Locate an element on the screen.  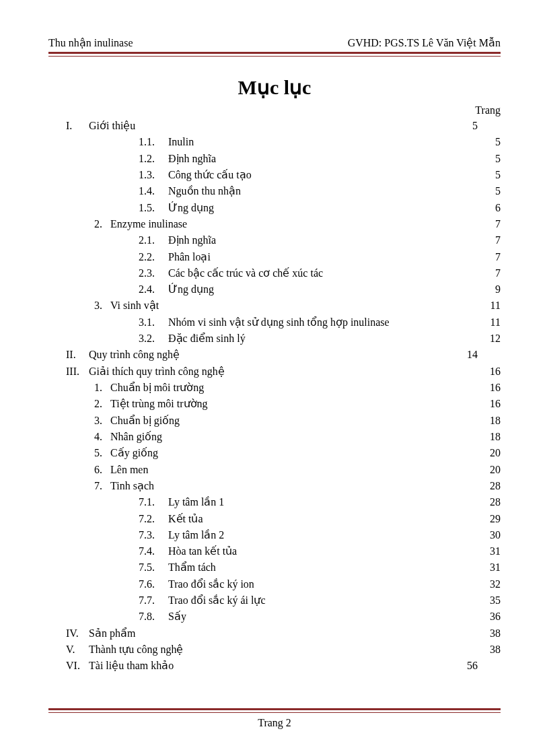
page-header: Thu nhận inulinase GVHD: PGS.TS Lê Văn V… is located at coordinates (274, 43).